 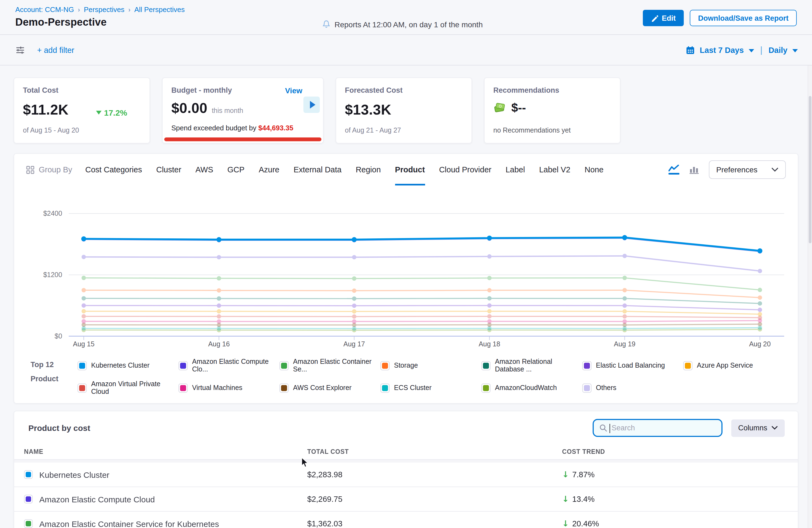 I want to click on legend-label: Amazon Elastic Container Se..., so click(x=337, y=366).